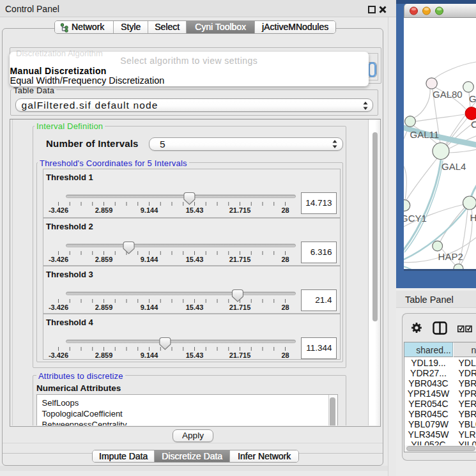 The image size is (476, 476). Describe the element at coordinates (473, 217) in the screenshot. I see `svg-text: H` at that location.